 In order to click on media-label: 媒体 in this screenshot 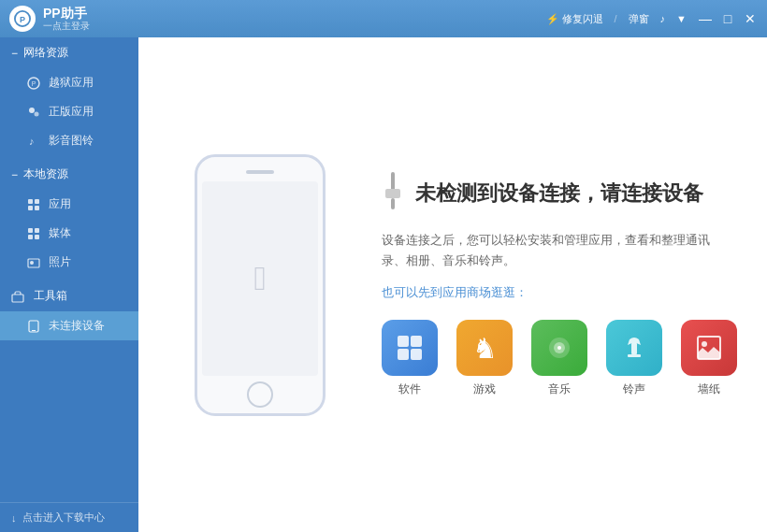, I will do `click(60, 234)`.